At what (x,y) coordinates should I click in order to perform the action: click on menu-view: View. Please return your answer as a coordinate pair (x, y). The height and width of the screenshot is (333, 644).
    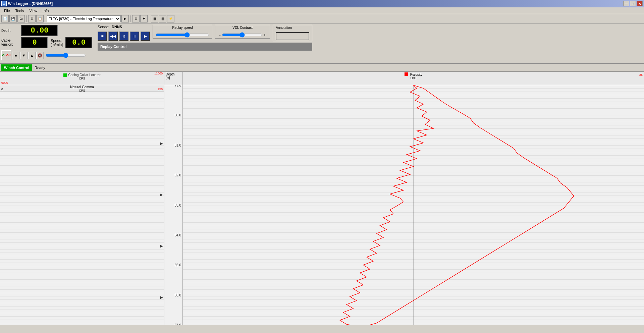
    Looking at the image, I should click on (33, 11).